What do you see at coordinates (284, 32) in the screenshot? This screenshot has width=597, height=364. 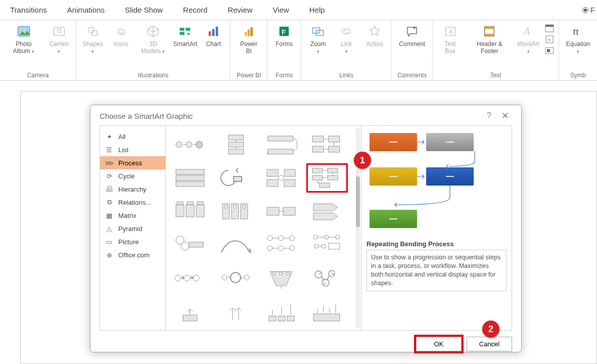 I see `svg-text: F` at bounding box center [284, 32].